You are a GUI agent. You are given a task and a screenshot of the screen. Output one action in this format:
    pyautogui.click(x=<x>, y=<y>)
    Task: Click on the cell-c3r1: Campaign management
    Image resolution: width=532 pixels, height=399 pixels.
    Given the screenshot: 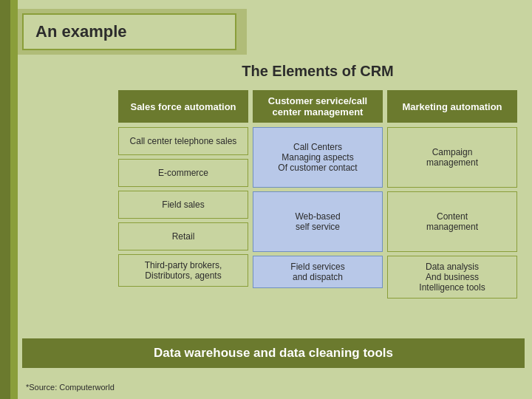 What is the action you would take?
    pyautogui.click(x=452, y=157)
    